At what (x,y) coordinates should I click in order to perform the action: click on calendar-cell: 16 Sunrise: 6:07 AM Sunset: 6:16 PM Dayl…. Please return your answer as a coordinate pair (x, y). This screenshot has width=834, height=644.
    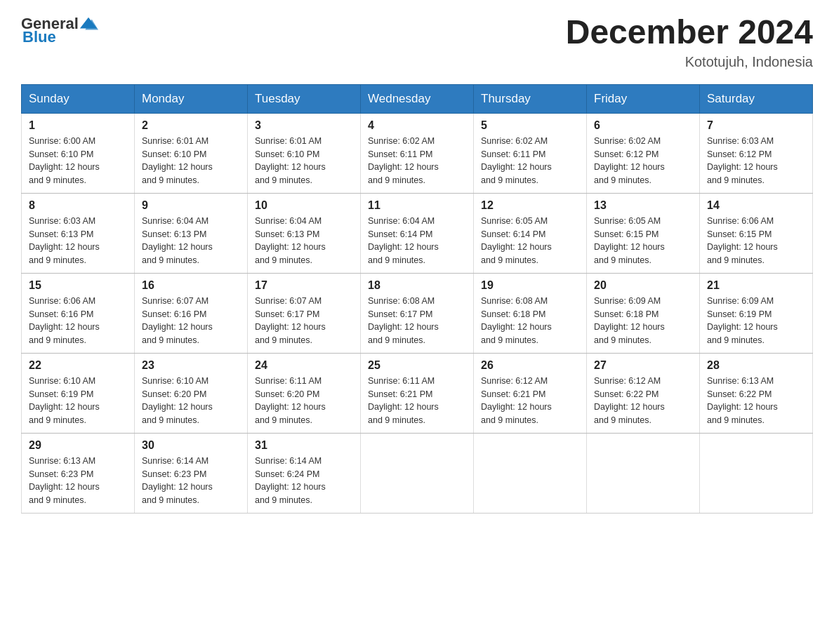
    Looking at the image, I should click on (191, 313).